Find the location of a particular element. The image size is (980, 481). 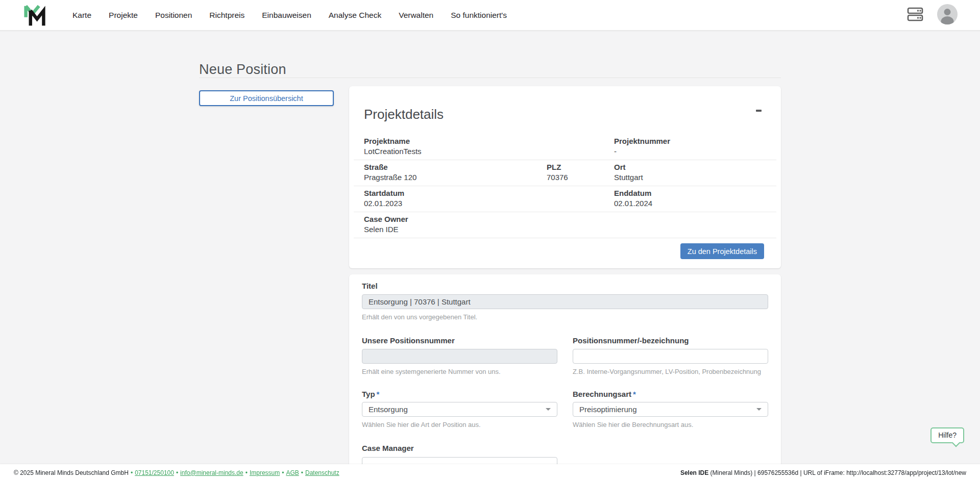

typ-field-group: Typ* Entsorgung Wählen Sie hier die Art … is located at coordinates (459, 409).